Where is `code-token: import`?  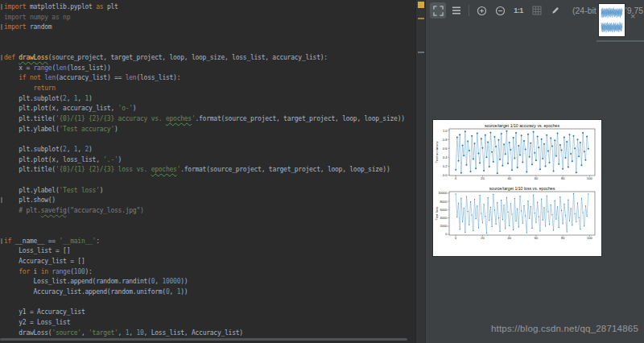 code-token: import is located at coordinates (14, 27).